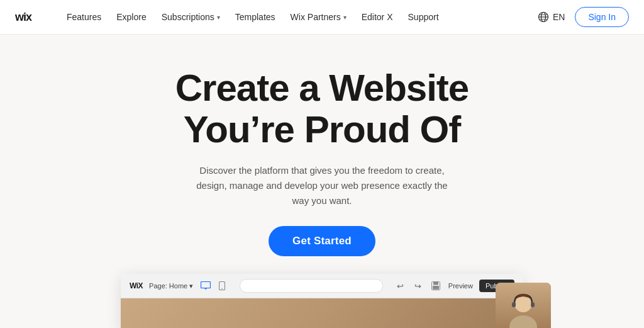  I want to click on language-label: EN, so click(558, 17).